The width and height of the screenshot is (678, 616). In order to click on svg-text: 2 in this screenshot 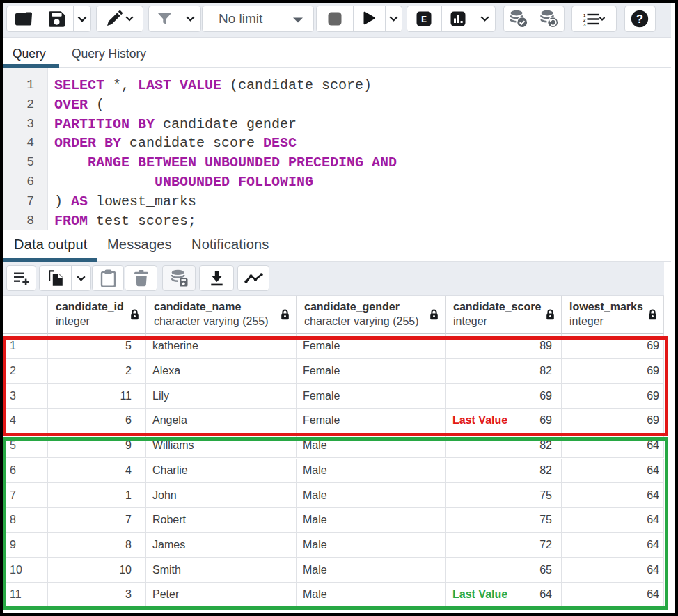, I will do `click(585, 19)`.